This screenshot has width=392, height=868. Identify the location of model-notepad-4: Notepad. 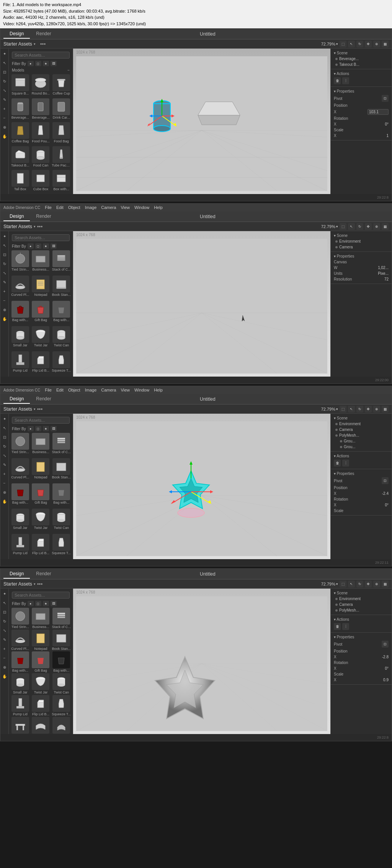
(41, 640).